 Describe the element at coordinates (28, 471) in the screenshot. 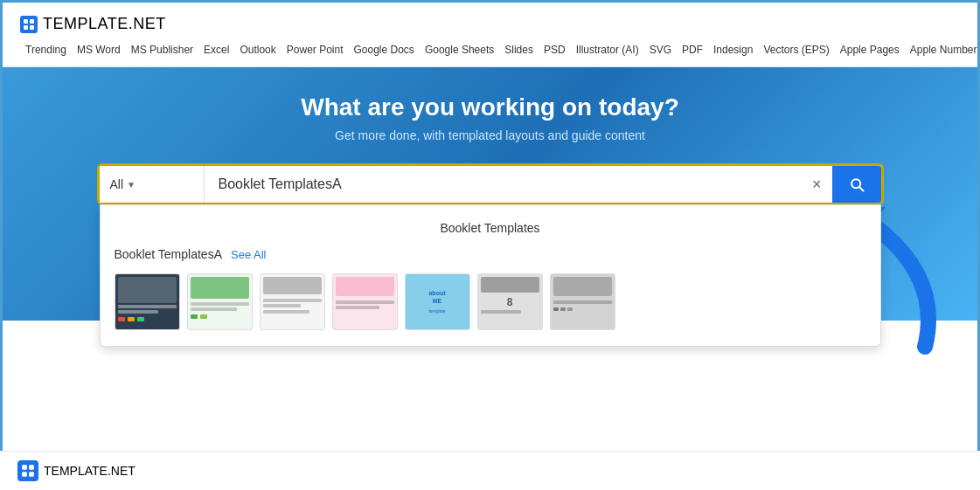

I see `footer-logo-icon` at that location.